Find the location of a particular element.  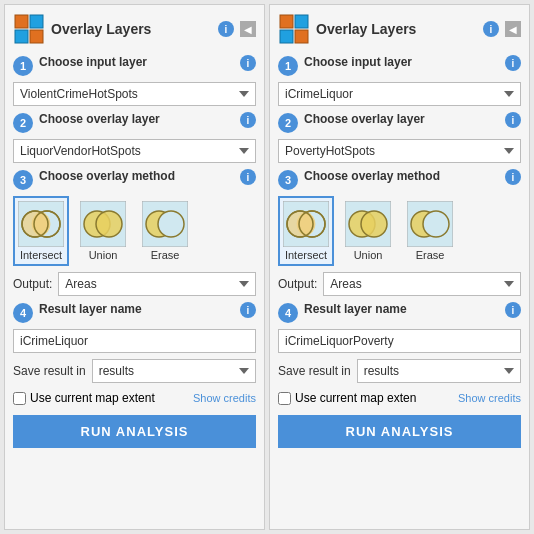

step4-row-0: 4 Result layer name i is located at coordinates (134, 312).